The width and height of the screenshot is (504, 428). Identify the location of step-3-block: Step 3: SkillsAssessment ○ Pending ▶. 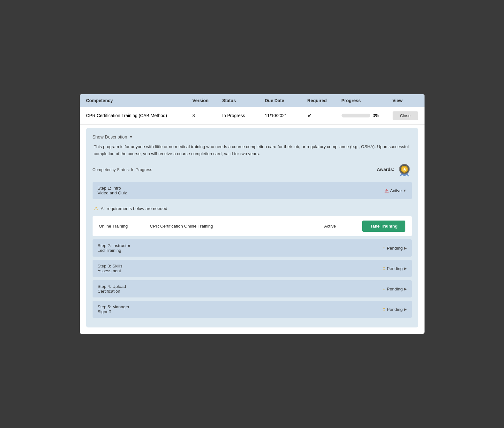
(252, 268).